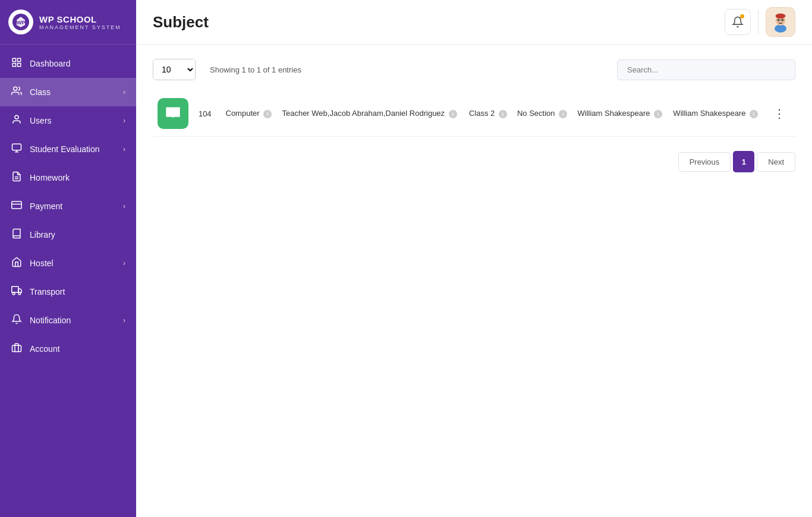 This screenshot has height=517, width=812. Describe the element at coordinates (779, 114) in the screenshot. I see `row-actions-button: ⋮` at that location.